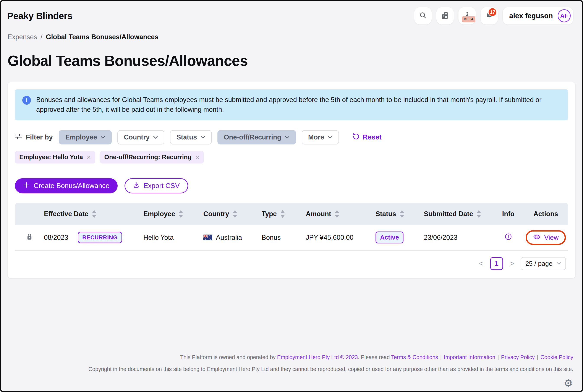 The width and height of the screenshot is (583, 392). What do you see at coordinates (208, 238) in the screenshot?
I see `australia-flag-icon` at bounding box center [208, 238].